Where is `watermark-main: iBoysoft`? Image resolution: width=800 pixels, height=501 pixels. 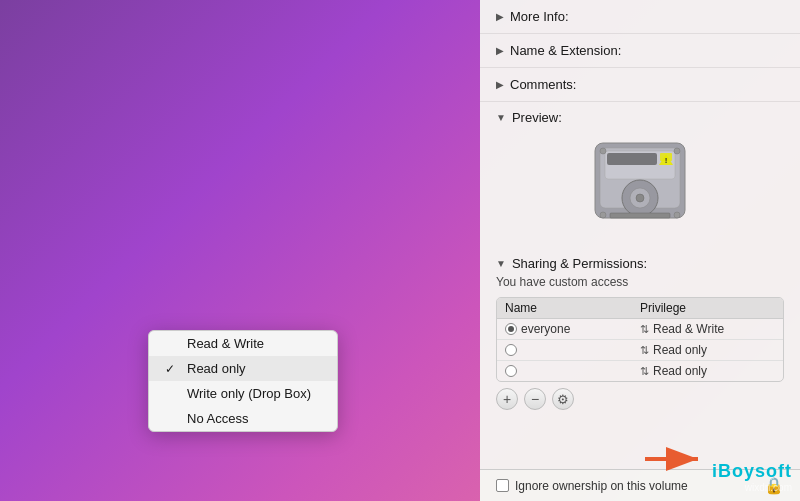
watermark-main: iBoysoft is located at coordinates (752, 472).